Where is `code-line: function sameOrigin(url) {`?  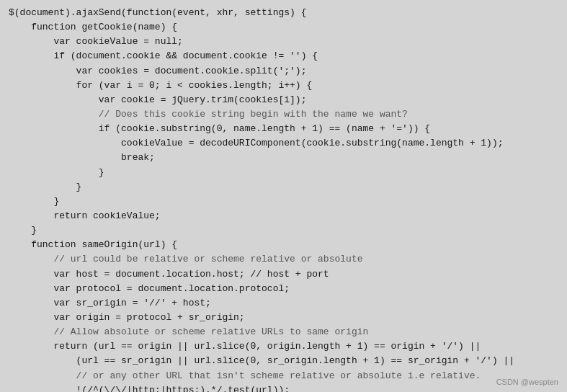 code-line: function sameOrigin(url) { is located at coordinates (284, 245).